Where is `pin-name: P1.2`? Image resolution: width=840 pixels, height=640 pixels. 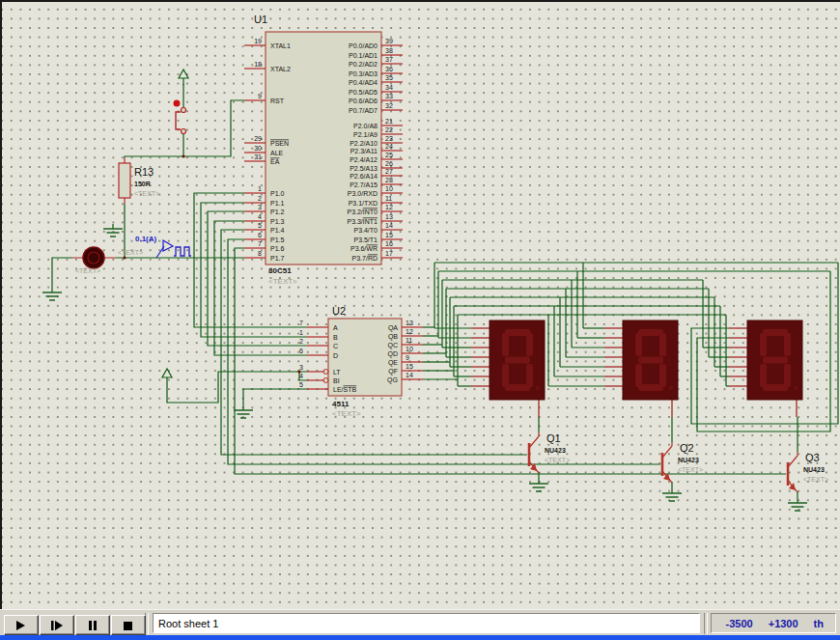 pin-name: P1.2 is located at coordinates (278, 212).